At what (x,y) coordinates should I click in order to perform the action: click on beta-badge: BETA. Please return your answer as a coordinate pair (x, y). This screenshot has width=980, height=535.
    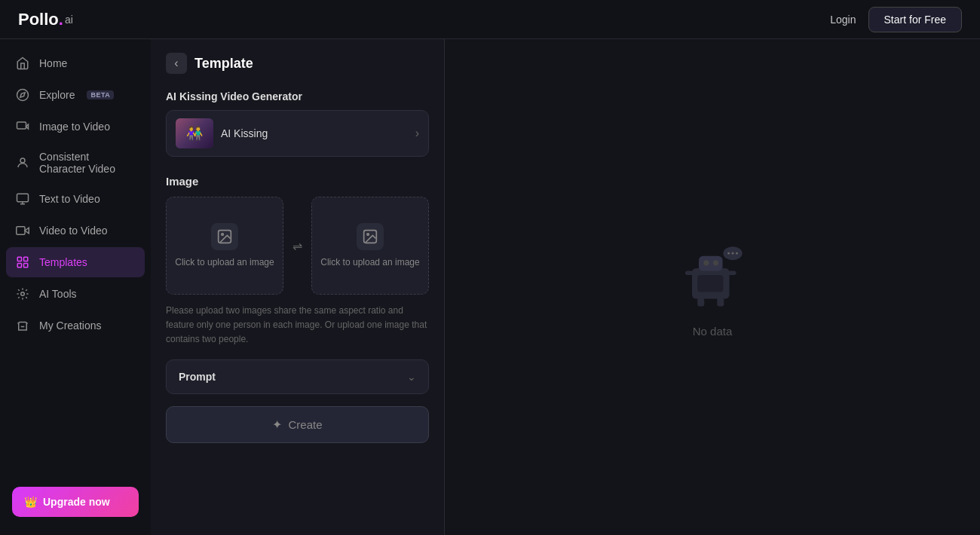
    Looking at the image, I should click on (100, 95).